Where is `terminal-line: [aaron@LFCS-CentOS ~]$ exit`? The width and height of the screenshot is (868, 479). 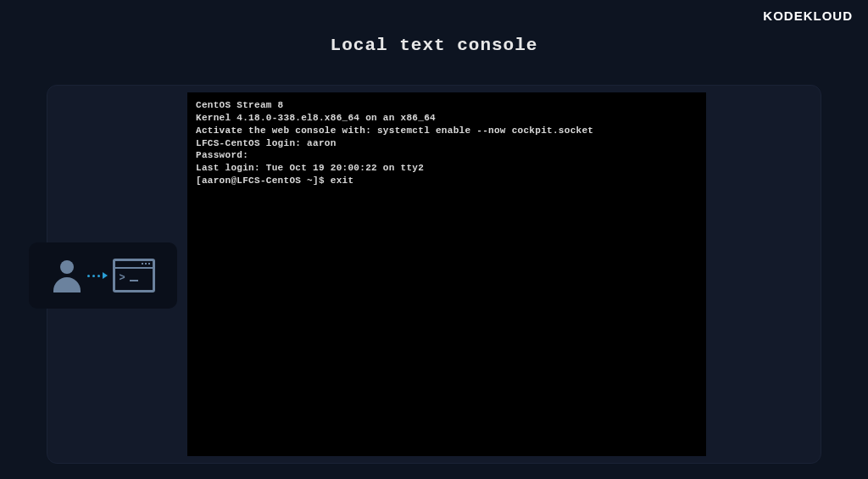
terminal-line: [aaron@LFCS-CentOS ~]$ exit is located at coordinates (447, 181).